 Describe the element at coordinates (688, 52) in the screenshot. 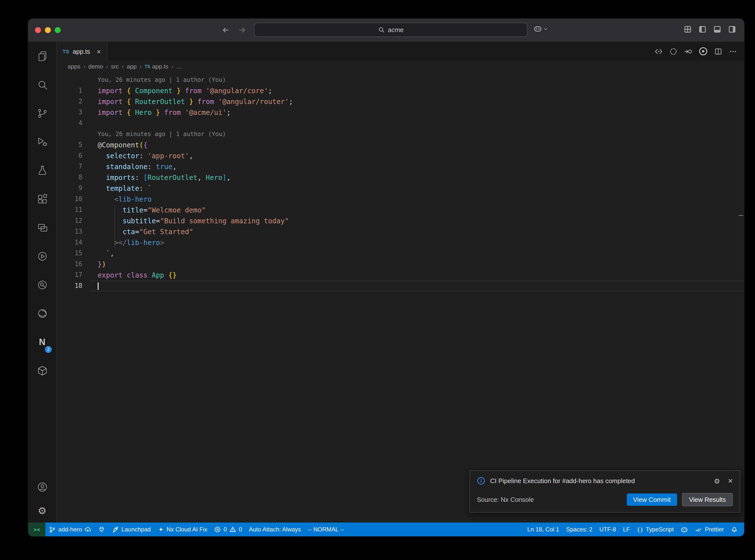

I see `run-task-icon` at that location.